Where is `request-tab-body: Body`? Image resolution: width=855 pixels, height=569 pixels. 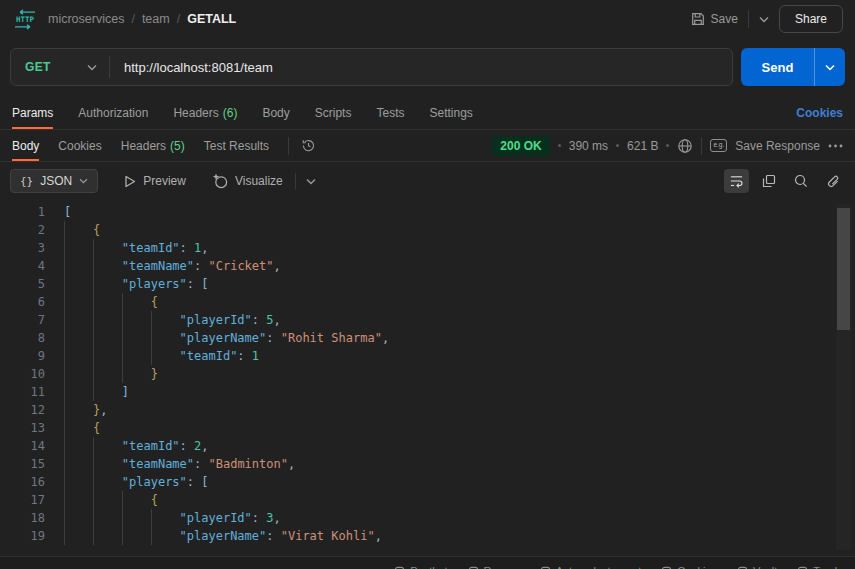
request-tab-body: Body is located at coordinates (276, 112).